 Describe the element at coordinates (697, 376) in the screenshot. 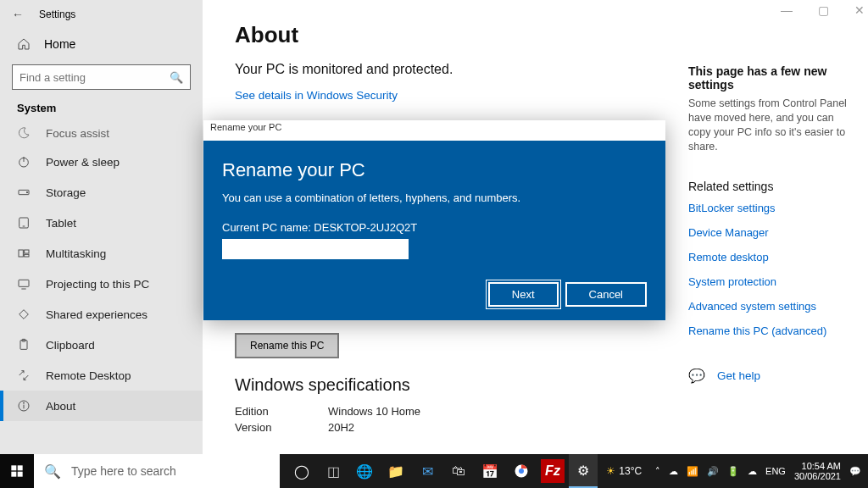

I see `help-icon: 💬` at that location.